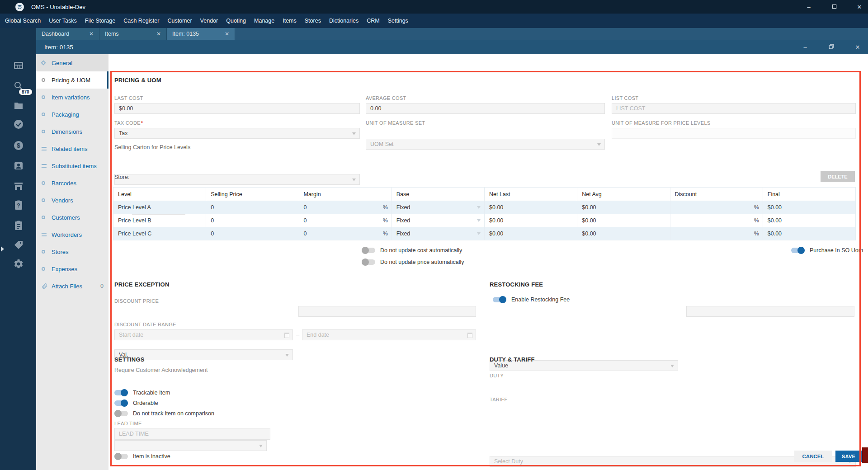 This screenshot has width=868, height=470. What do you see at coordinates (72, 183) in the screenshot?
I see `sidebar-item-barcodes: Barcodes` at bounding box center [72, 183].